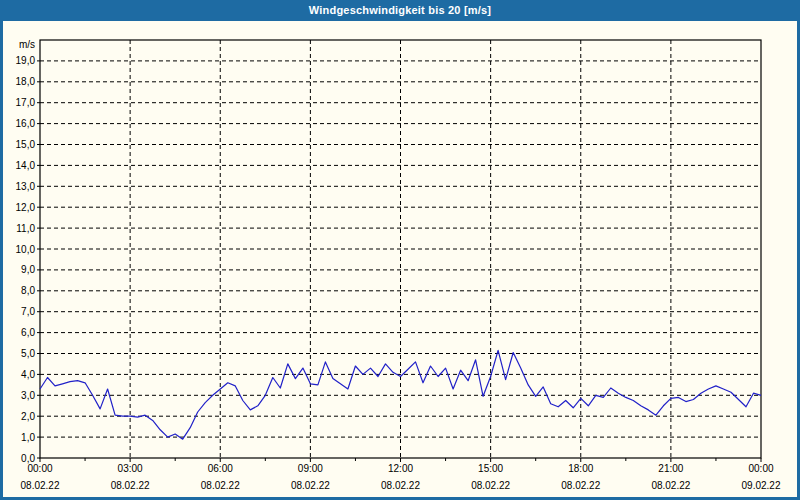 The height and width of the screenshot is (500, 800). Describe the element at coordinates (28, 312) in the screenshot. I see `svg-text: 7,0` at that location.